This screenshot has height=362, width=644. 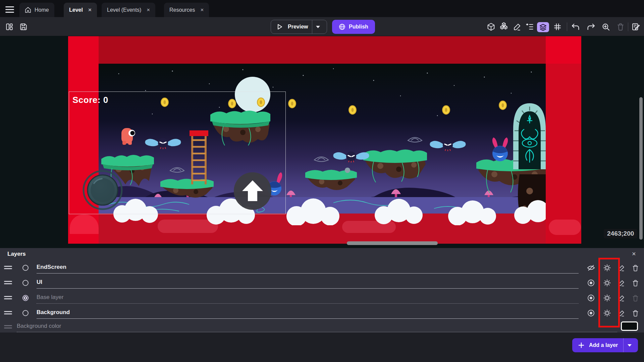 What do you see at coordinates (543, 27) in the screenshot?
I see `layers-icon` at bounding box center [543, 27].